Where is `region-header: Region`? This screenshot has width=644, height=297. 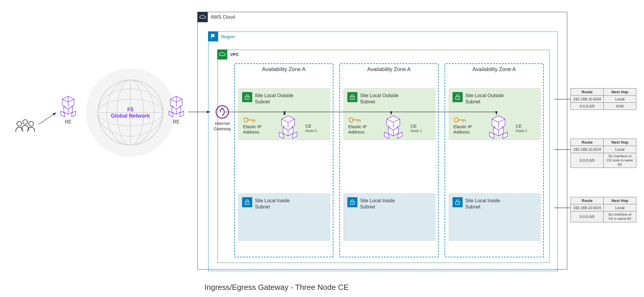 region-header: Region is located at coordinates (383, 36).